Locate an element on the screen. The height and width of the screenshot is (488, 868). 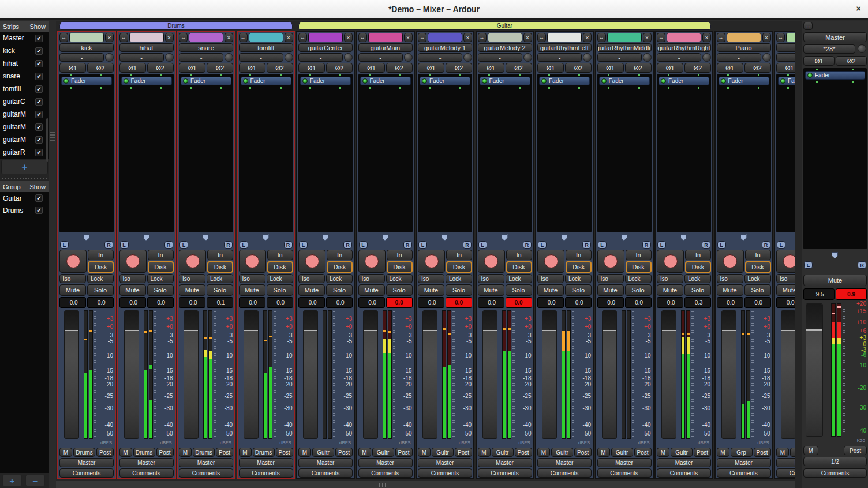
master-peak-display: 0.9 is located at coordinates (851, 294).